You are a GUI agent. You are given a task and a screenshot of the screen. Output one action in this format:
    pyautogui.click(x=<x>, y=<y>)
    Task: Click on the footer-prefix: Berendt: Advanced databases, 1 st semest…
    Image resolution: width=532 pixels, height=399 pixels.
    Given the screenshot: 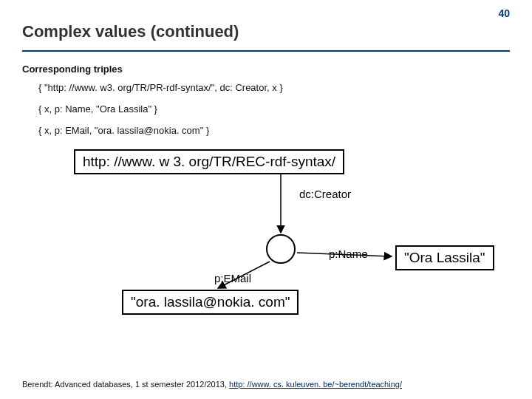 What is the action you would take?
    pyautogui.click(x=126, y=384)
    